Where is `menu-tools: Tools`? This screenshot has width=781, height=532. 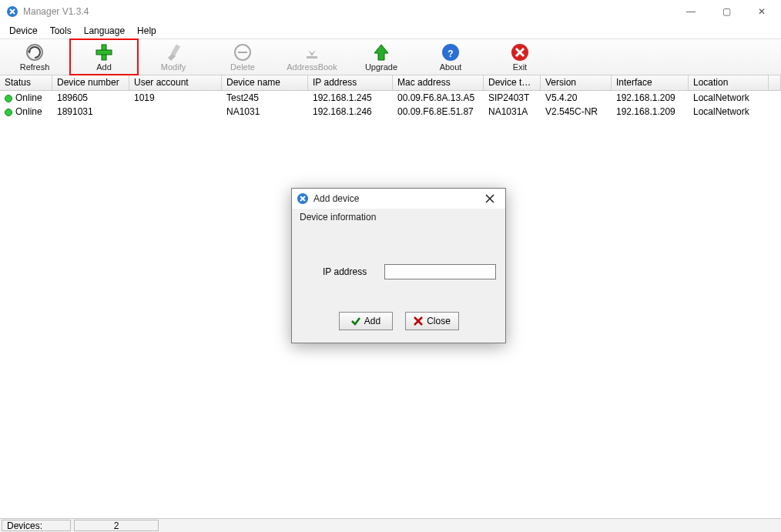
menu-tools: Tools is located at coordinates (61, 31).